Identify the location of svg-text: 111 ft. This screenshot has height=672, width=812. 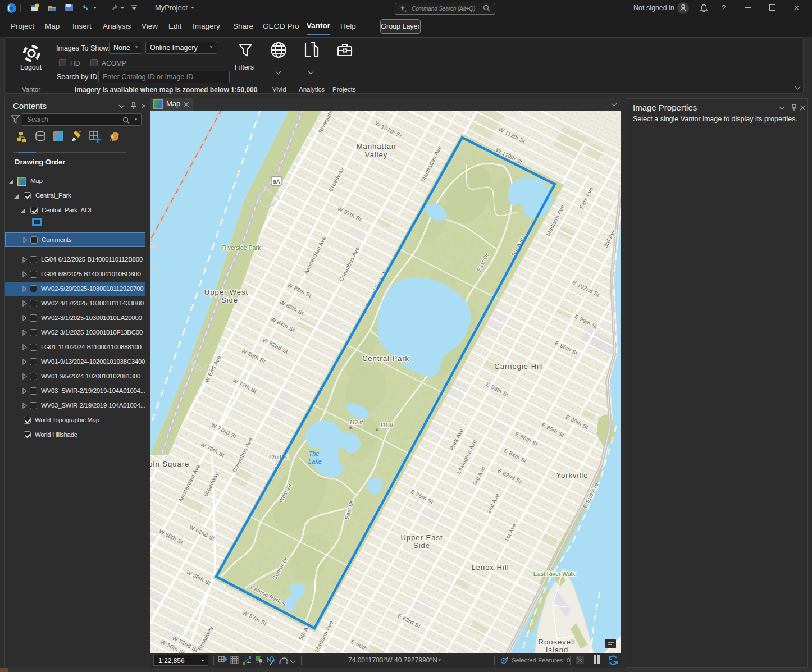
(386, 426).